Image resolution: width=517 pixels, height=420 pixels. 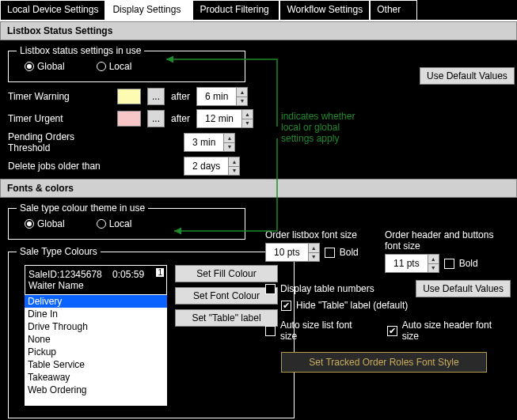 What do you see at coordinates (258, 11) in the screenshot?
I see `tab-bar: Local Device Settings Display Settings P…` at bounding box center [258, 11].